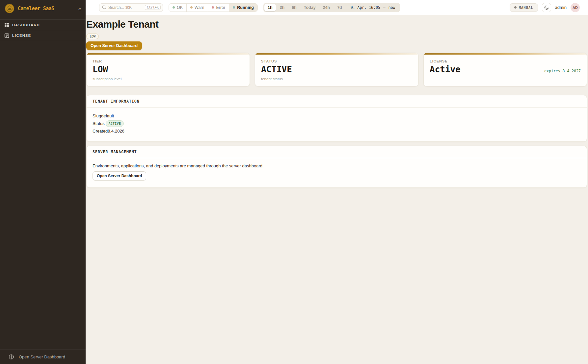  I want to click on sidebar-item-dashboard: DASHBOARD, so click(43, 25).